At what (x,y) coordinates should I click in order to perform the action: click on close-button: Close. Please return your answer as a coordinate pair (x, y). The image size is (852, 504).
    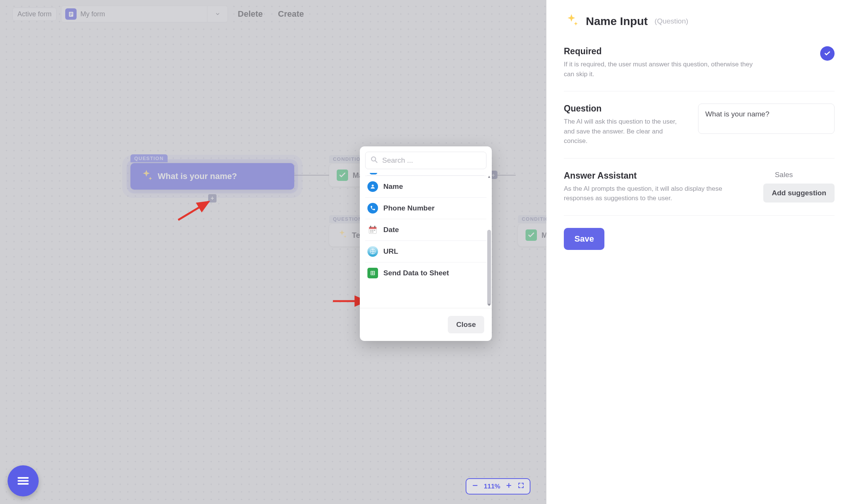
    Looking at the image, I should click on (466, 325).